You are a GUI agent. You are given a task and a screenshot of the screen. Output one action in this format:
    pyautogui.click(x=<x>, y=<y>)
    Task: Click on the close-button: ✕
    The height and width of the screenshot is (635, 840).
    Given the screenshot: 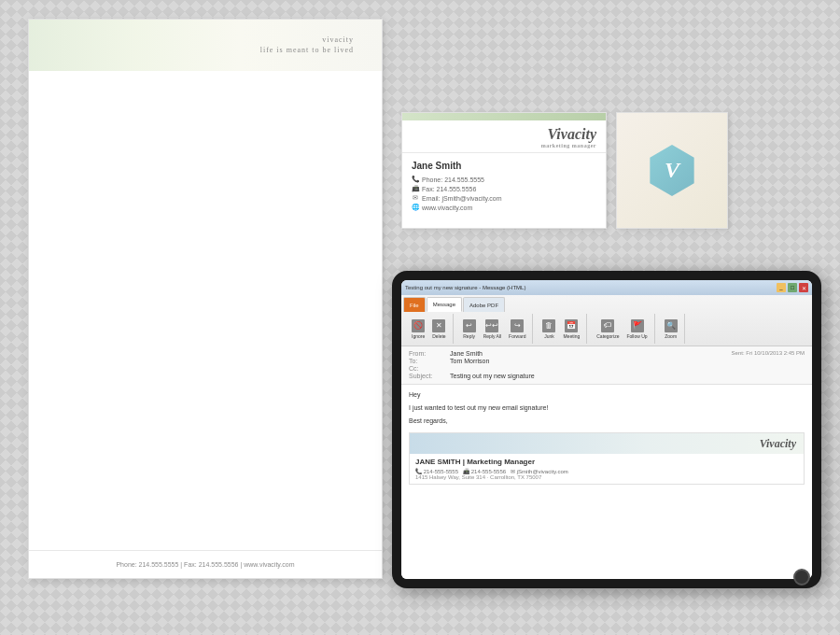 What is the action you would take?
    pyautogui.click(x=804, y=288)
    